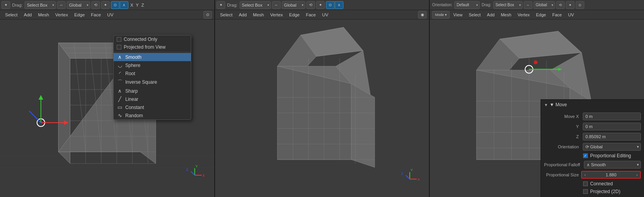 This screenshot has width=644, height=197. I want to click on mid-drag-label: Drag:, so click(233, 5).